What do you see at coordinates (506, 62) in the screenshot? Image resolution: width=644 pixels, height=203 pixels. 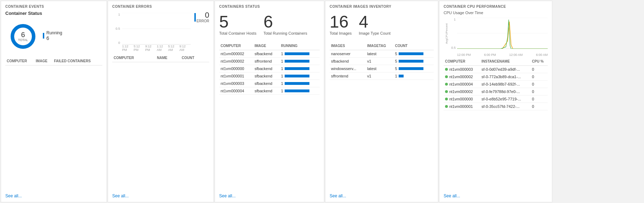 I see `cpu-col-instance: INSTANCENAME` at bounding box center [506, 62].